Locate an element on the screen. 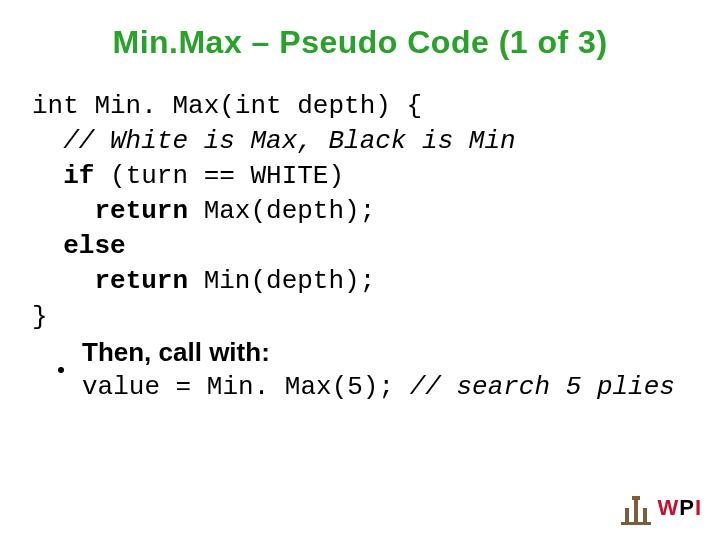 The image size is (720, 540). slide-title: Min.Max – Pseudo Code (1 of 3) is located at coordinates (360, 42).